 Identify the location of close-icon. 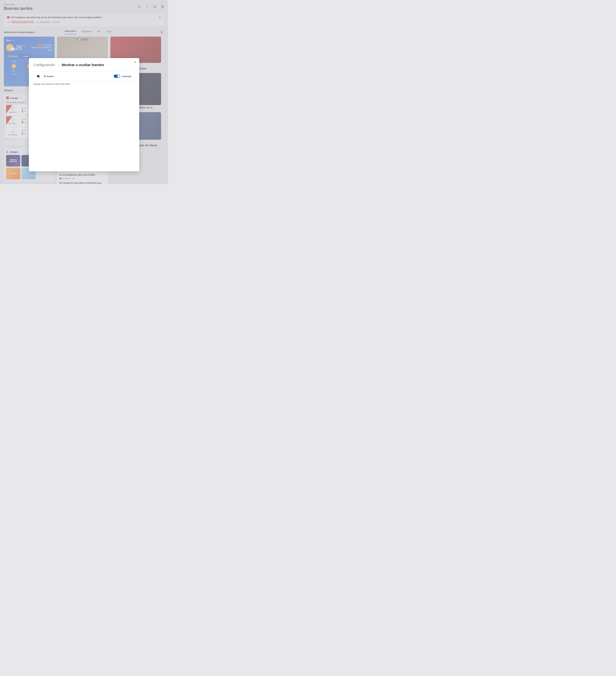
(135, 62).